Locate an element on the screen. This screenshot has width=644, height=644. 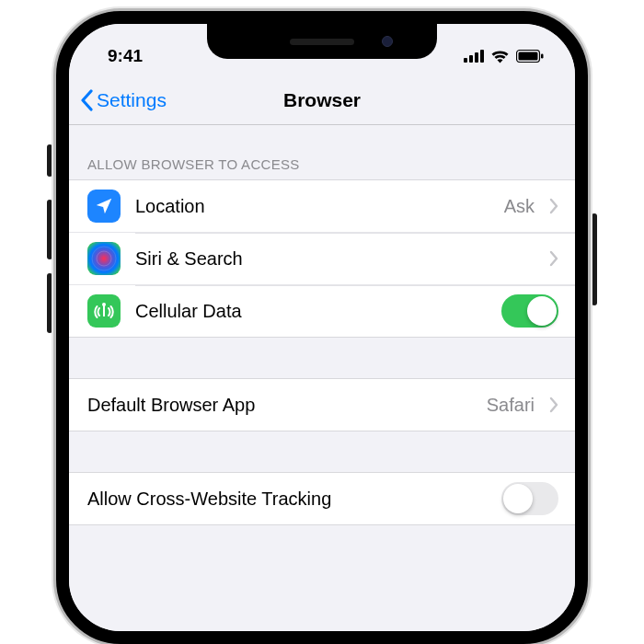
row-label: Location is located at coordinates (313, 206).